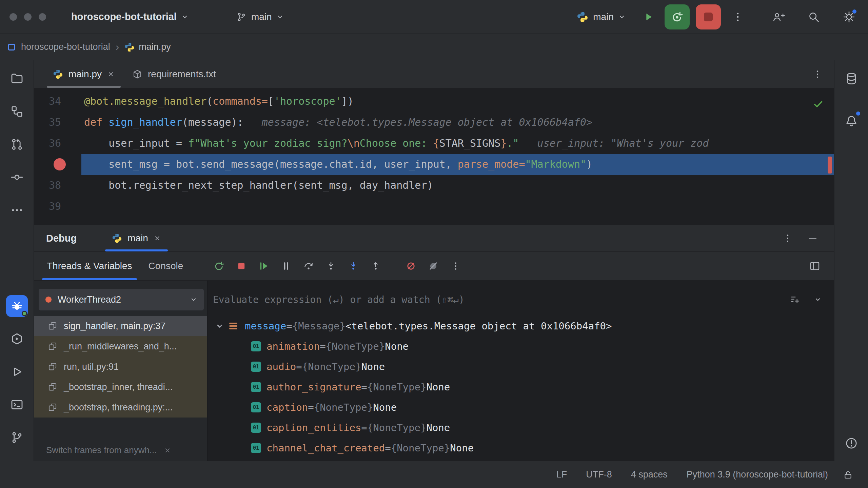 Image resolution: width=868 pixels, height=488 pixels. What do you see at coordinates (851, 79) in the screenshot?
I see `database-tool-button` at bounding box center [851, 79].